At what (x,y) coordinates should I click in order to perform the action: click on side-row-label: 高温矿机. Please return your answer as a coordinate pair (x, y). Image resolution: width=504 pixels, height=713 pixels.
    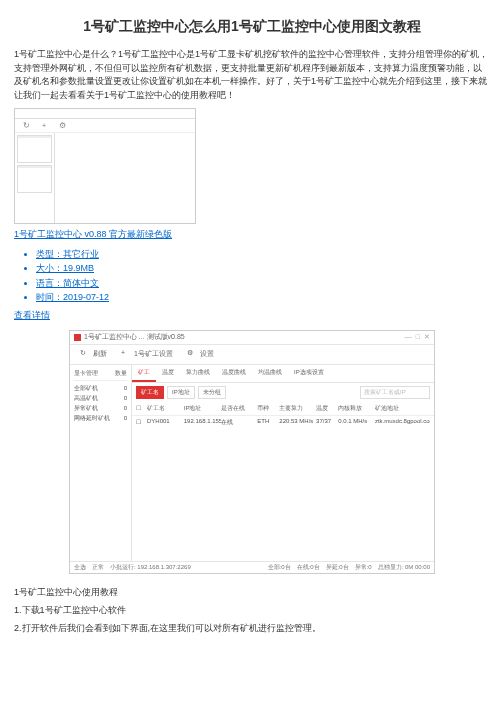
    Looking at the image, I should click on (86, 398).